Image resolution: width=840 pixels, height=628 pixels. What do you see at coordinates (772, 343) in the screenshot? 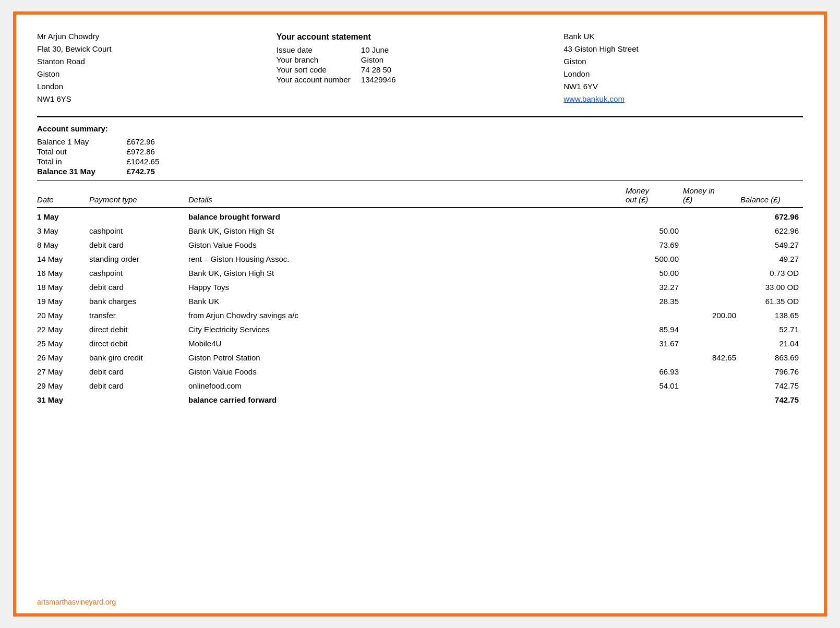
I see `cell-balance: 21.04` at bounding box center [772, 343].